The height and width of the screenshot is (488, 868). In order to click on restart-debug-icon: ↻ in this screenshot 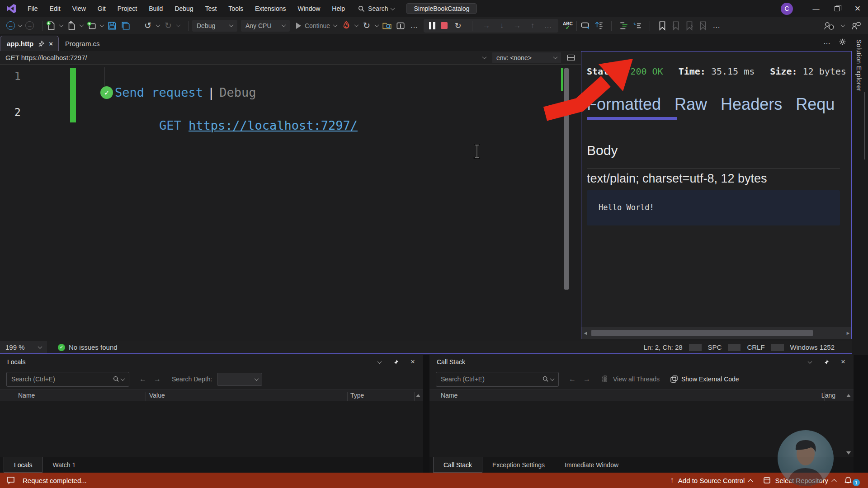, I will do `click(458, 26)`.